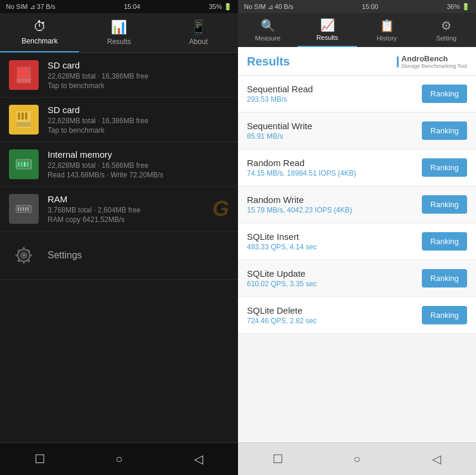 The height and width of the screenshot is (475, 476). Describe the element at coordinates (444, 279) in the screenshot. I see `ranking-btn-5: Ranking` at that location.